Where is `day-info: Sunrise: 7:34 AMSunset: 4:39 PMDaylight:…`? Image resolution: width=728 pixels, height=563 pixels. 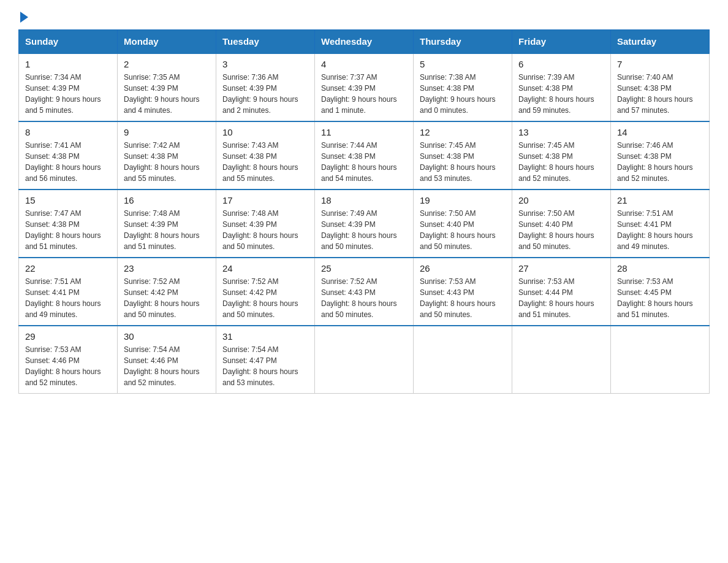
day-info: Sunrise: 7:34 AMSunset: 4:39 PMDaylight:… is located at coordinates (68, 94).